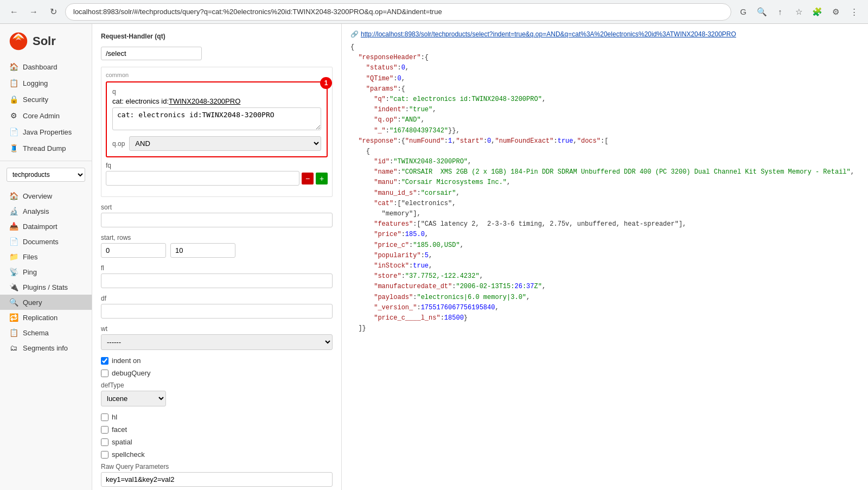 Image resolution: width=868 pixels, height=490 pixels. What do you see at coordinates (36, 333) in the screenshot?
I see `schema-label: Schema` at bounding box center [36, 333].